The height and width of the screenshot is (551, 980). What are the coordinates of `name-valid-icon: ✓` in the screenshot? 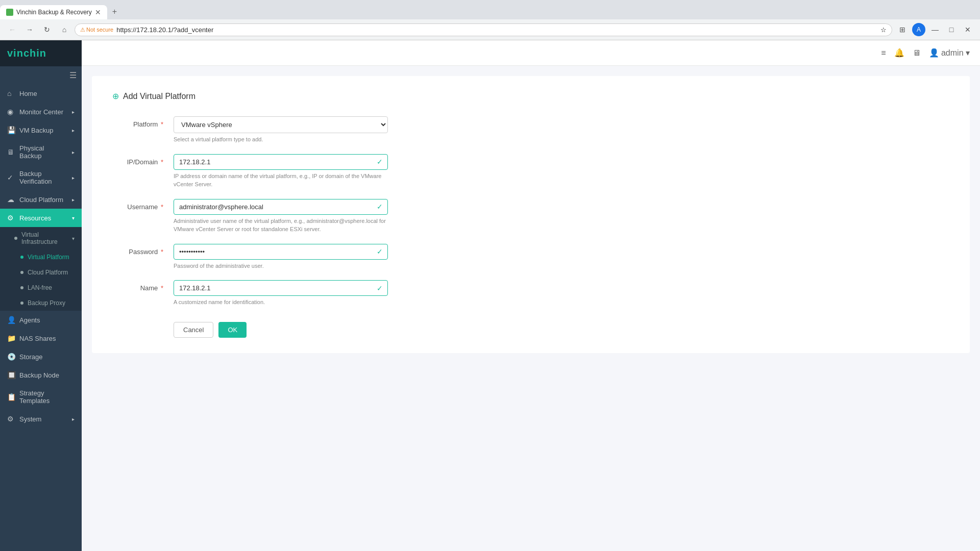 It's located at (380, 288).